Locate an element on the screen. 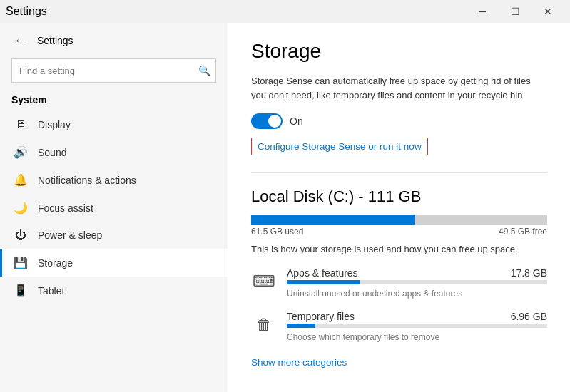 Image resolution: width=570 pixels, height=392 pixels. close-button: ✕ is located at coordinates (548, 11).